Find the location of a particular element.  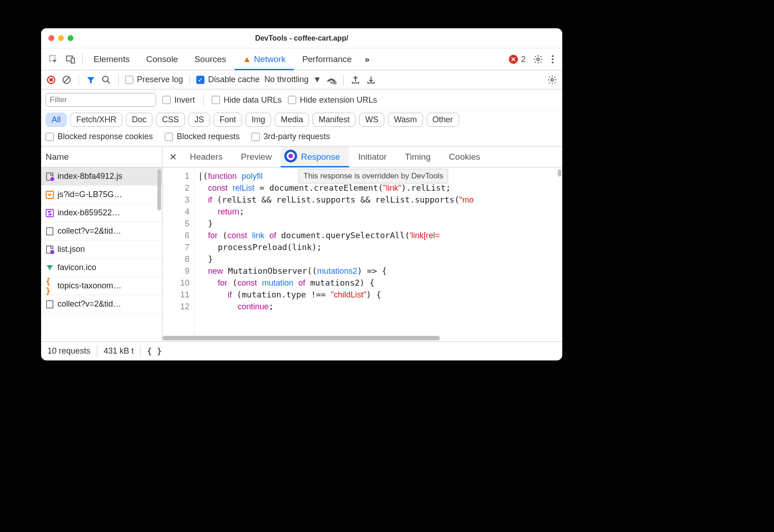

settings-gear-icon is located at coordinates (538, 59).